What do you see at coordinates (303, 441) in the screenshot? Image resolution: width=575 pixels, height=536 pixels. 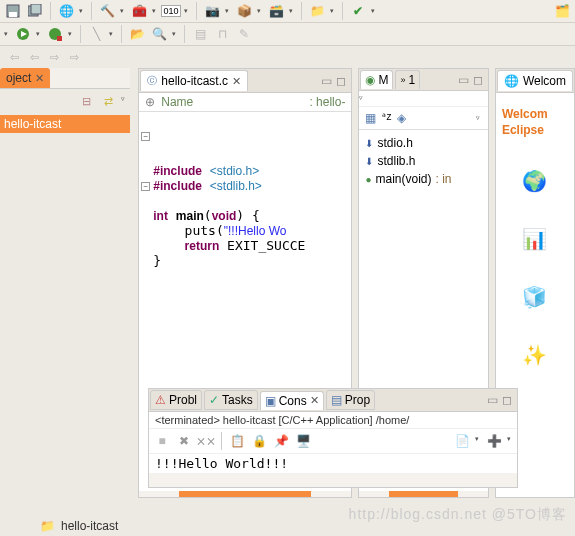 I see `display-icon: 🖥️` at bounding box center [303, 441].